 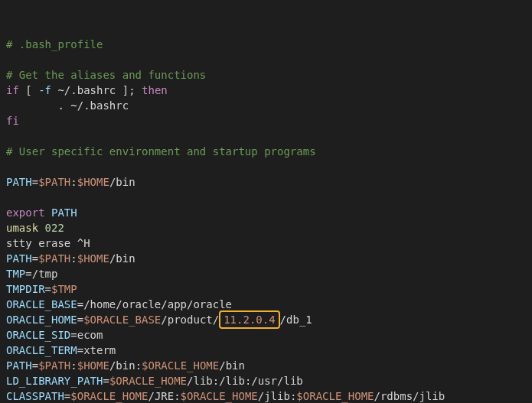 What do you see at coordinates (54, 44) in the screenshot?
I see `comment: # .bash_profile` at bounding box center [54, 44].